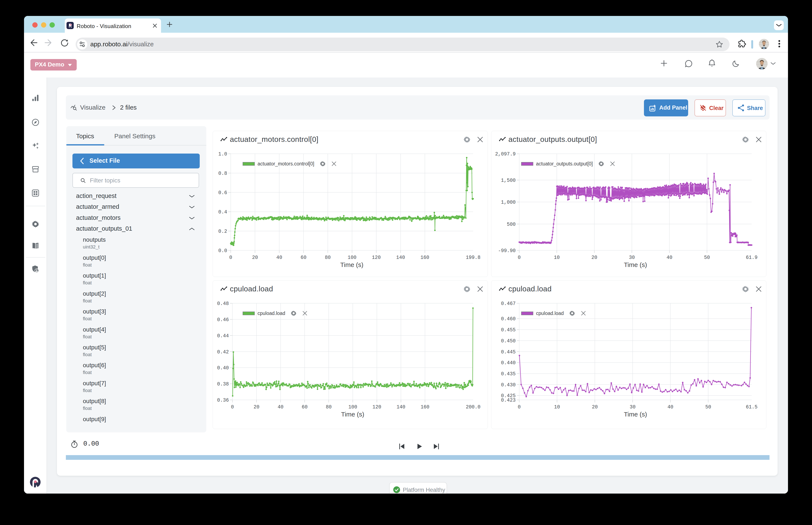 The image size is (812, 525). What do you see at coordinates (223, 304) in the screenshot?
I see `svg-text: 0.48` at bounding box center [223, 304].